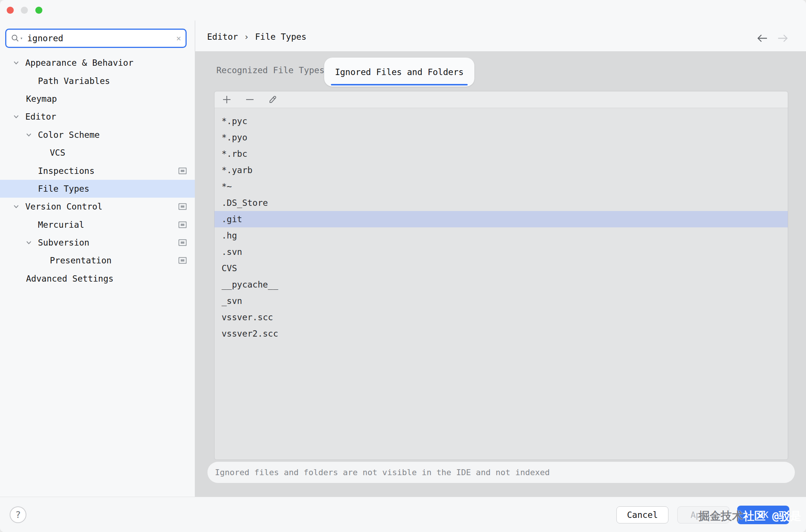 The image size is (806, 532). What do you see at coordinates (399, 72) in the screenshot?
I see `tab-label: Ignored Files and Folders` at bounding box center [399, 72].